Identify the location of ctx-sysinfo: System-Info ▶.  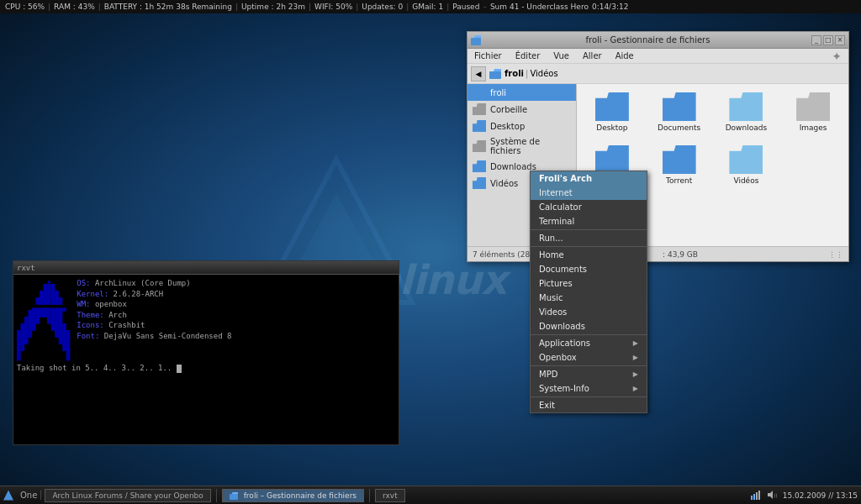
(589, 388).